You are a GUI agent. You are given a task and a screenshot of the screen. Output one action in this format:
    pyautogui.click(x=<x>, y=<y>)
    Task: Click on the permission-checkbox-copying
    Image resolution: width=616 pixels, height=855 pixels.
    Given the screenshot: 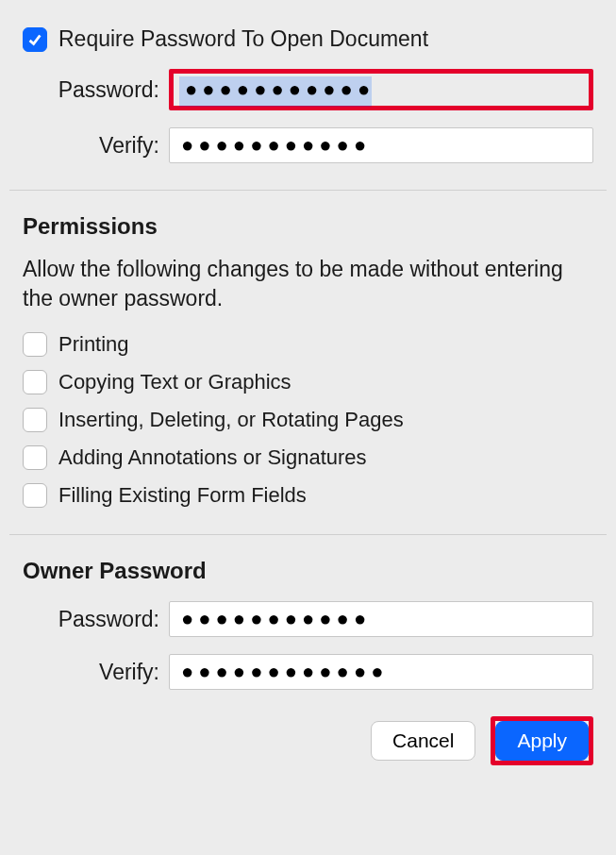 What is the action you would take?
    pyautogui.click(x=35, y=382)
    